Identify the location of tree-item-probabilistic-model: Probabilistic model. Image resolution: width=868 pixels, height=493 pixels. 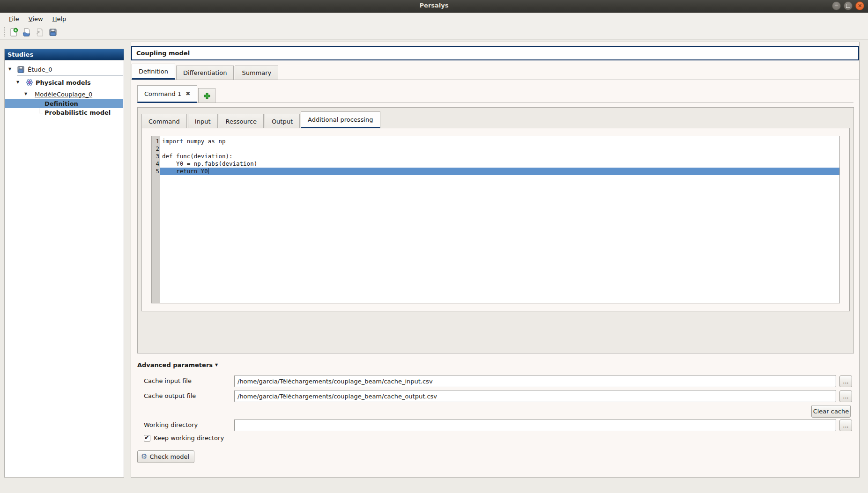
(64, 112).